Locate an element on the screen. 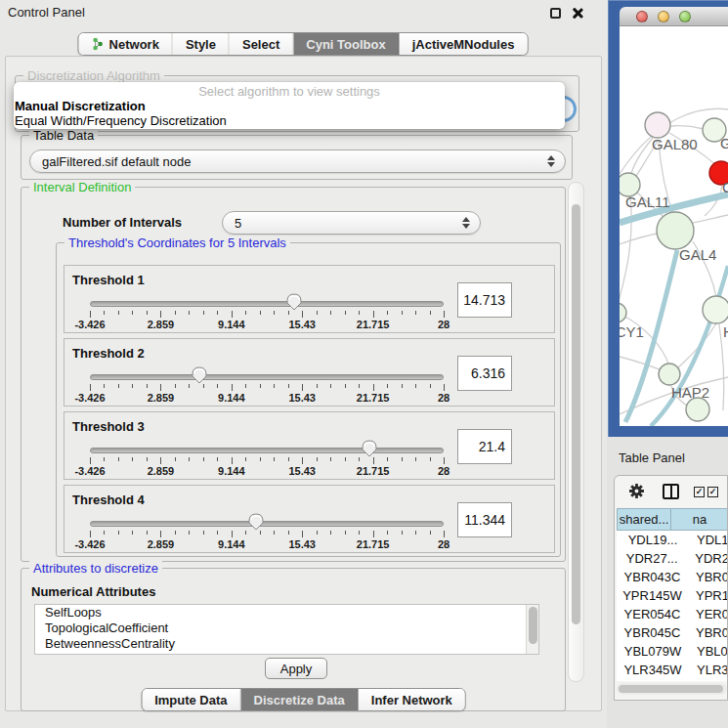  main-scrollbar-thumb is located at coordinates (577, 414).